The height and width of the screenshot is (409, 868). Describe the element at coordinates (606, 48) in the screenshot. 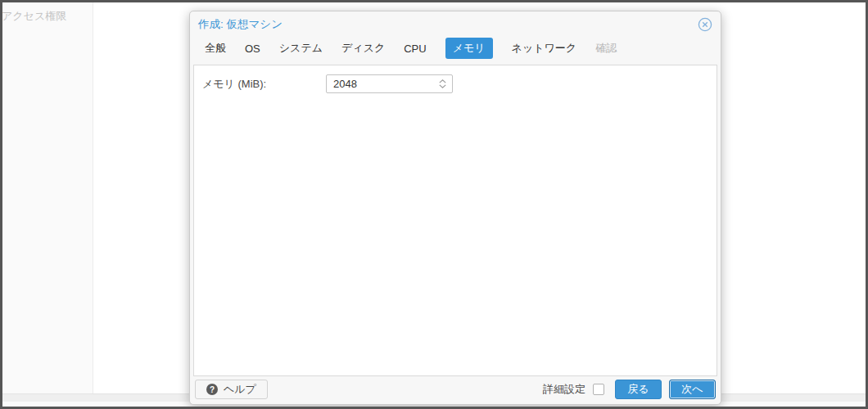

I see `tab-confirm: 確認` at that location.